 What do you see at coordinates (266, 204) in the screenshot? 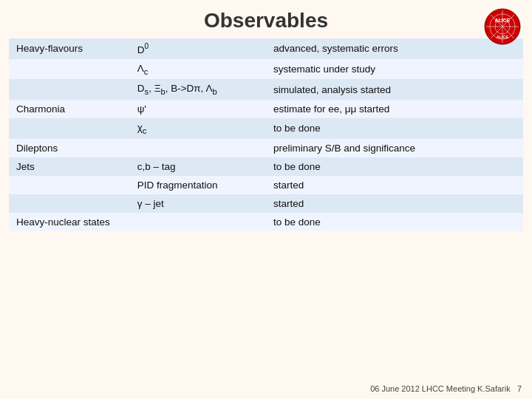
I see `table-row: γ – jetstarted` at bounding box center [266, 204].